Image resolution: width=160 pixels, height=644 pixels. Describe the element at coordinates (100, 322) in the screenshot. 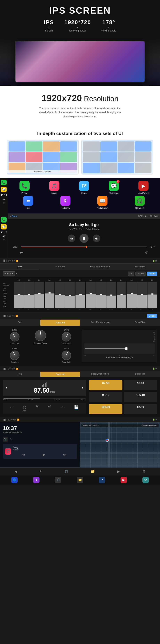

I see `surround-tab-bass-enh: Bass Enhancement` at that location.